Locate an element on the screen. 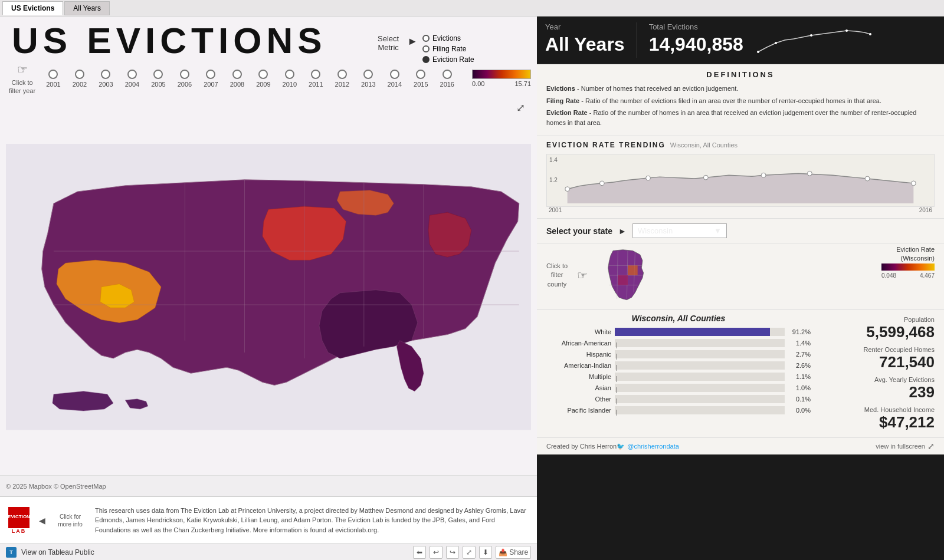 This screenshot has width=944, height=560. logo-box: EVICTION is located at coordinates (19, 518).